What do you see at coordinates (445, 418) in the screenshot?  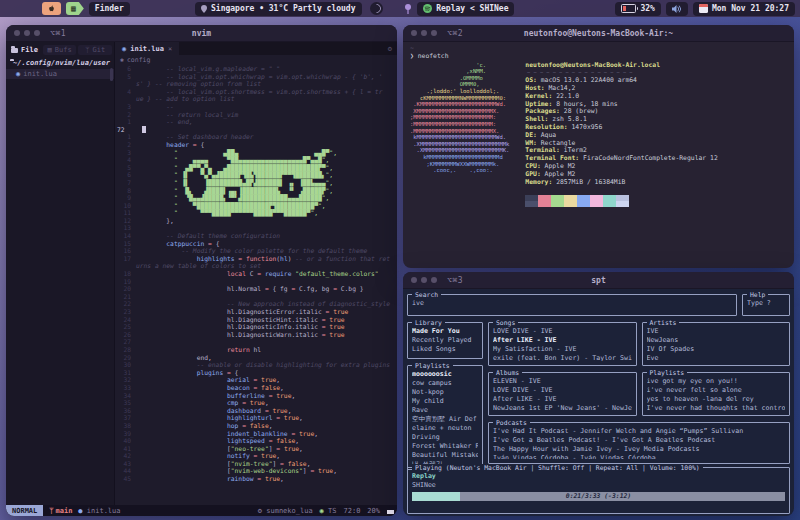 I see `playlists-panel-left: Playlists moooooosiccow campusNot-kpopMy…` at bounding box center [445, 418].